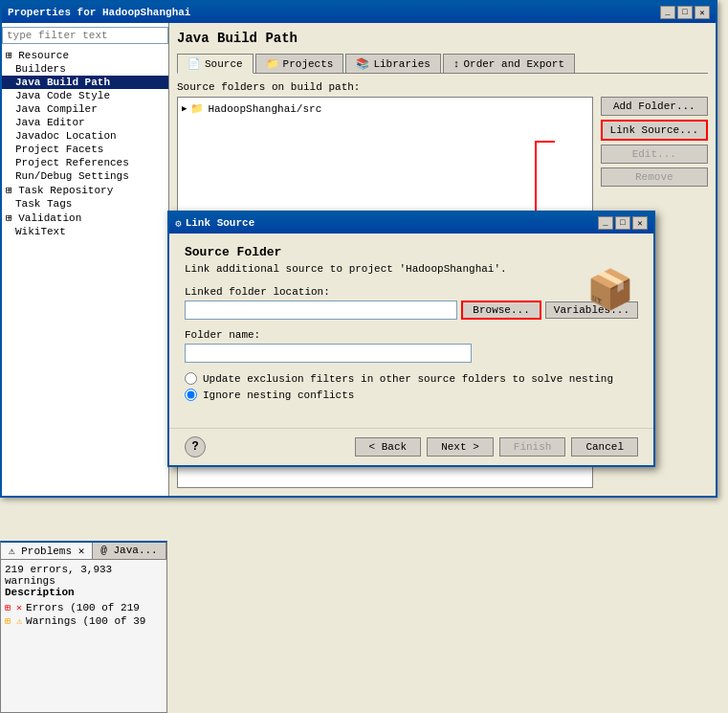 This screenshot has height=713, width=728. Describe the element at coordinates (533, 447) in the screenshot. I see `finish-button: Finish` at that location.